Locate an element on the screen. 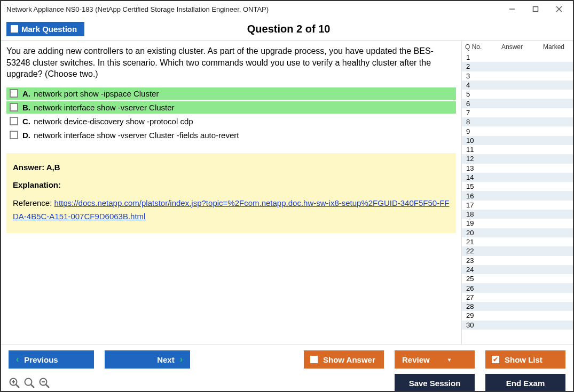 This screenshot has width=574, height=392. question-list-row: 22 is located at coordinates (517, 251).